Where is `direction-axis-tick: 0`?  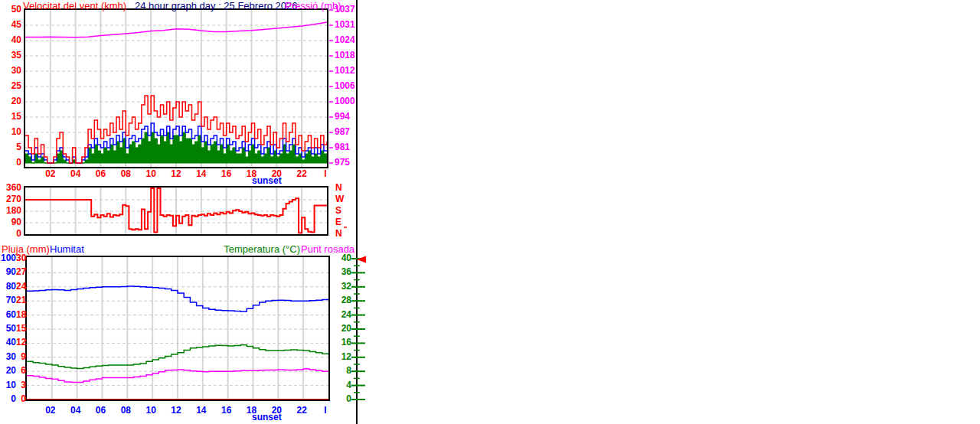 direction-axis-tick: 0 is located at coordinates (11, 234).